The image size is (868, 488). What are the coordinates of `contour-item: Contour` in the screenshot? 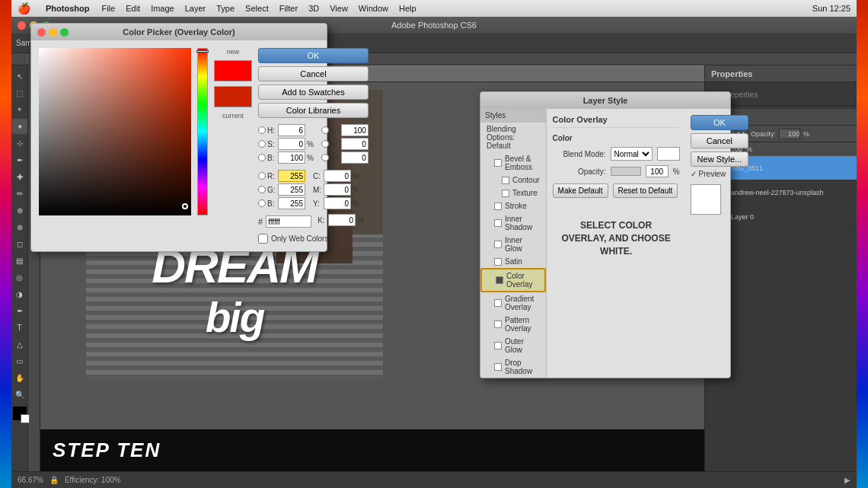 It's located at (513, 180).